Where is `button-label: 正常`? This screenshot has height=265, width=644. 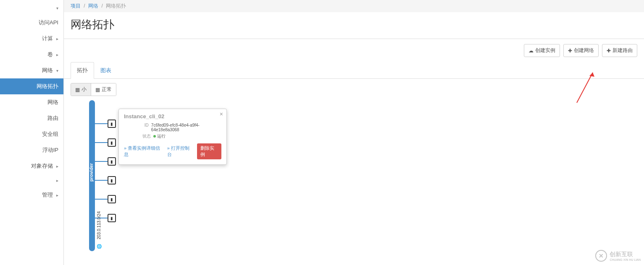
button-label: 正常 is located at coordinates (107, 90).